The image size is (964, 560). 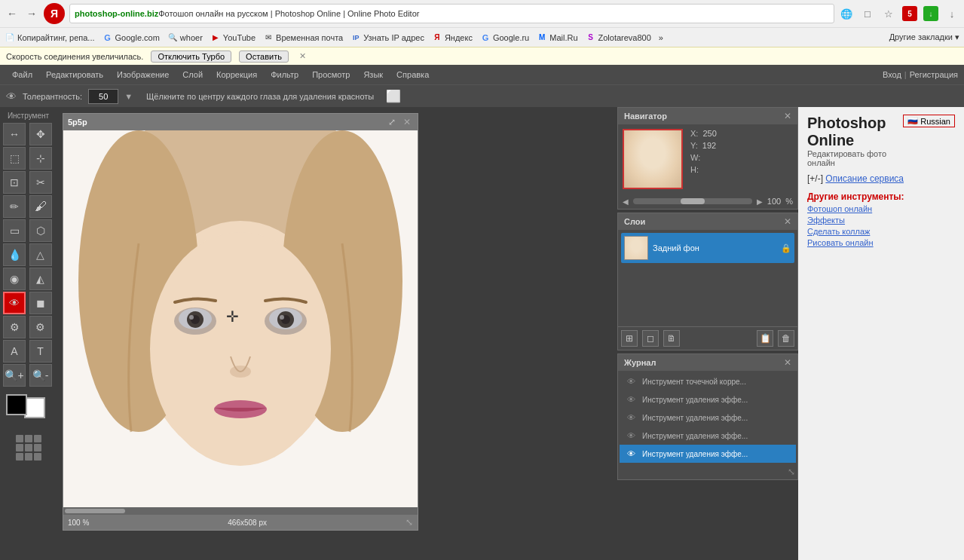 What do you see at coordinates (393, 96) in the screenshot?
I see `fullscreen-icon: ⬜` at bounding box center [393, 96].